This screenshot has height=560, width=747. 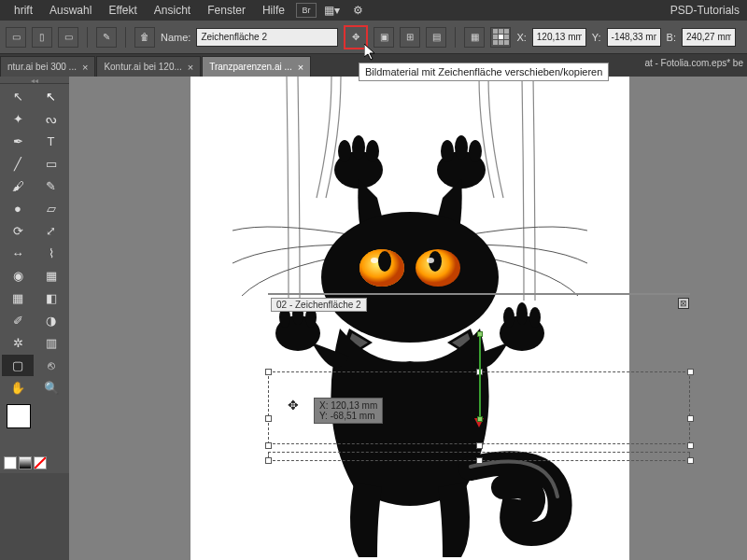 What do you see at coordinates (40, 463) in the screenshot?
I see `none-mode-button` at bounding box center [40, 463].